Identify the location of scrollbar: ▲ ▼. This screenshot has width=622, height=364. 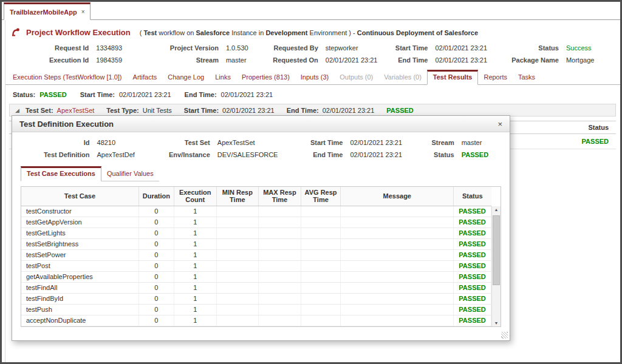
(496, 266).